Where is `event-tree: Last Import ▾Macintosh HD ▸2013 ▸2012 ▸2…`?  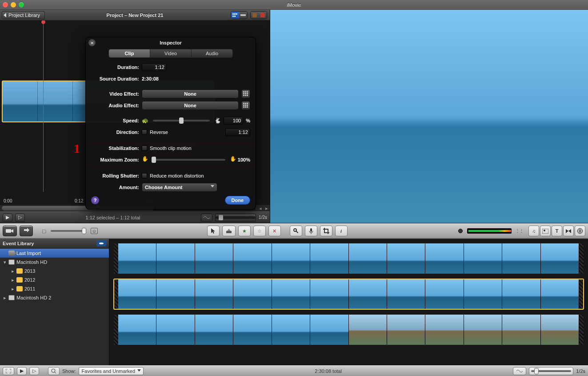
event-tree: Last Import ▾Macintosh HD ▸2013 ▸2012 ▸2… is located at coordinates (54, 307).